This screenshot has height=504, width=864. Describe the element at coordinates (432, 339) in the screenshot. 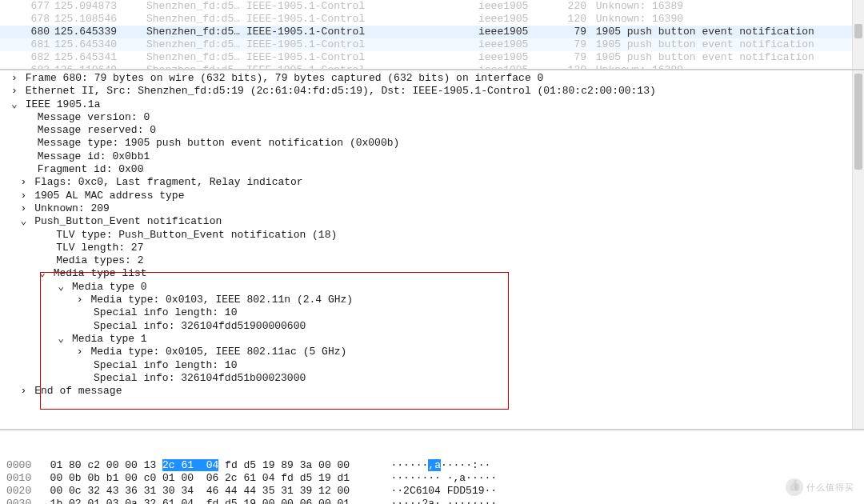

I see `tree-media-1: ⌄ Media type 1` at that location.